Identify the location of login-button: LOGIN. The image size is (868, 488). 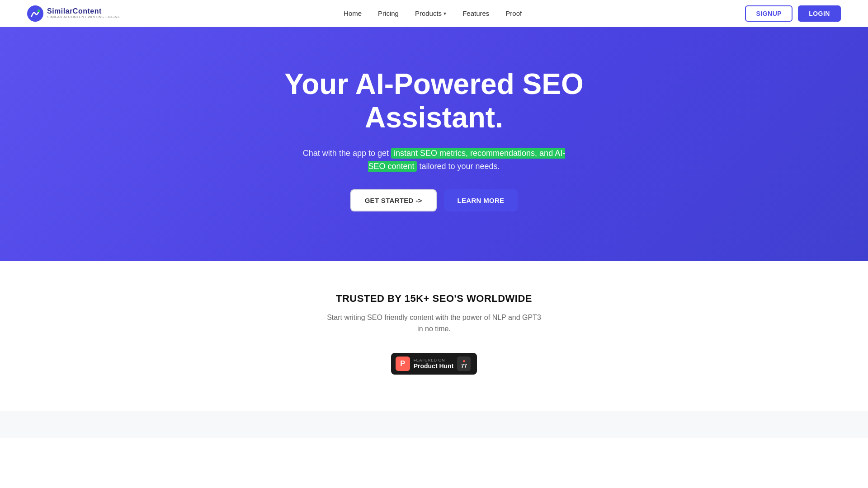
(819, 14).